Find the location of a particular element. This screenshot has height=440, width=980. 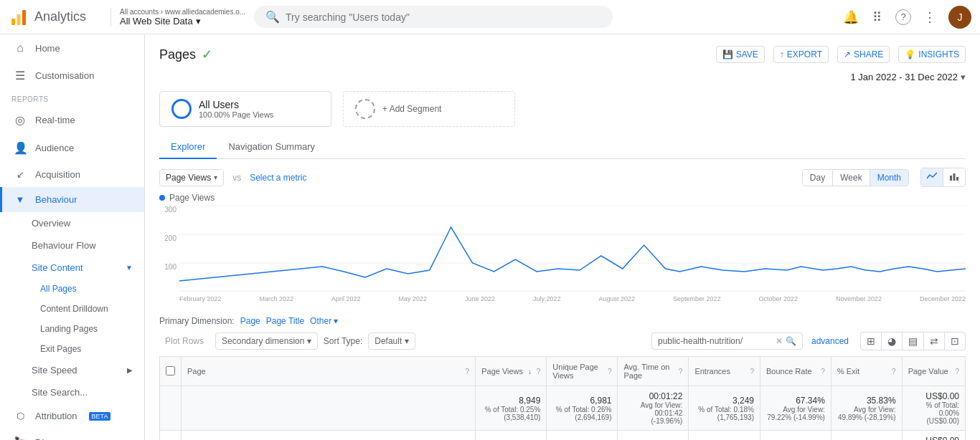

th-exit-pct: % Exit ? is located at coordinates (867, 371).